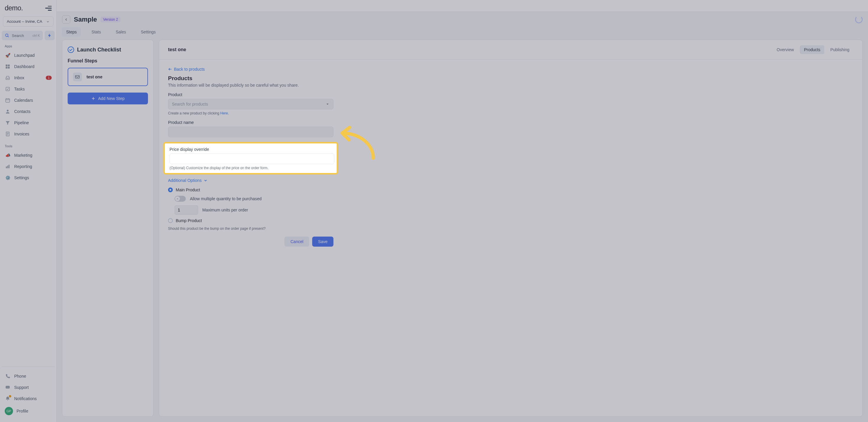 This screenshot has height=422, width=868. What do you see at coordinates (50, 35) in the screenshot?
I see `bolt-icon` at bounding box center [50, 35].